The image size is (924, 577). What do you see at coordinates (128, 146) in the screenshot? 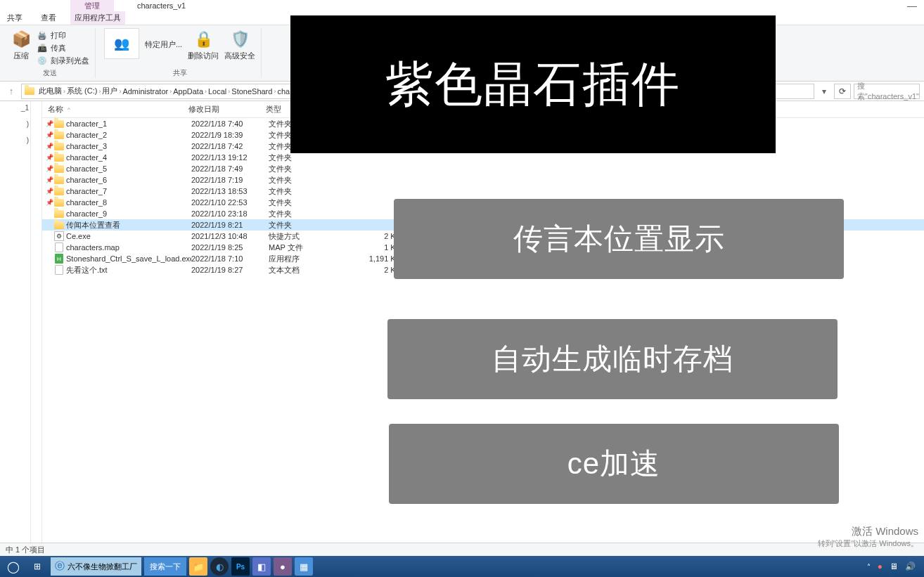
I see `file-name: character_3` at bounding box center [128, 146].